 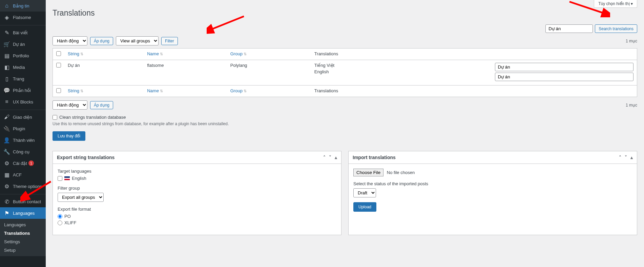 What do you see at coordinates (23, 102) in the screenshot?
I see `menu-ux-blocks: ≡UX Blocks` at bounding box center [23, 102].